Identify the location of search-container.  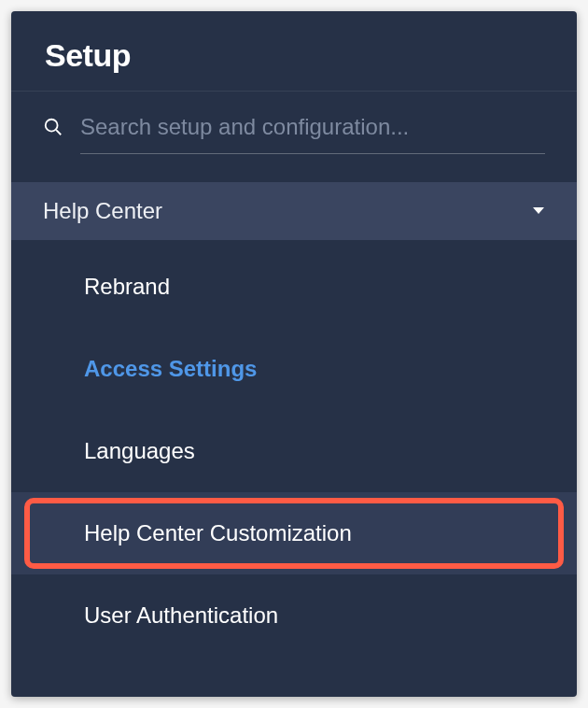
(294, 127).